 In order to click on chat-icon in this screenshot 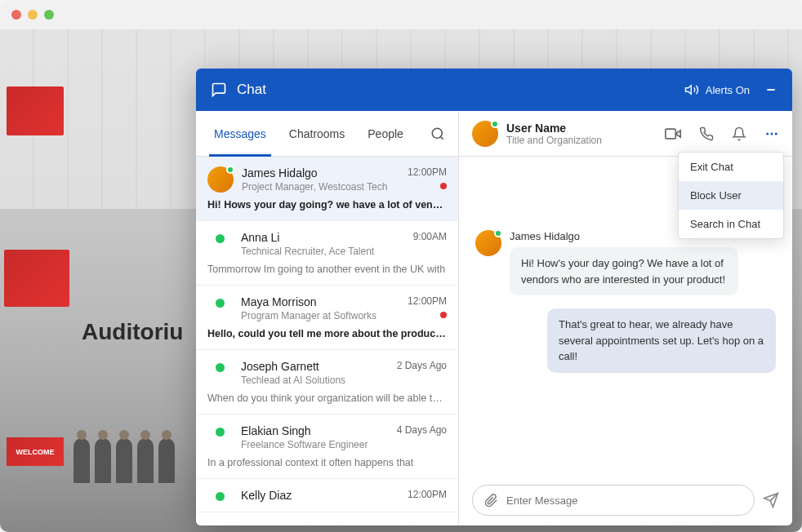, I will do `click(219, 90)`.